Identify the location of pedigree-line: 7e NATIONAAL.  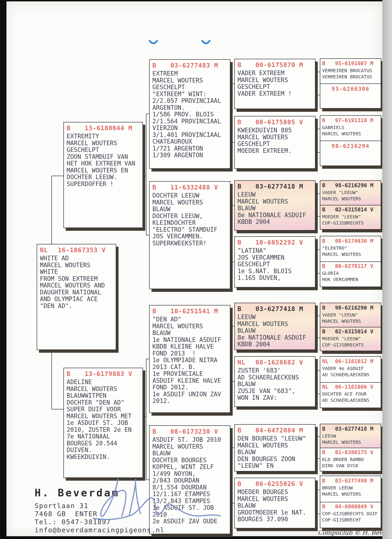
(104, 437).